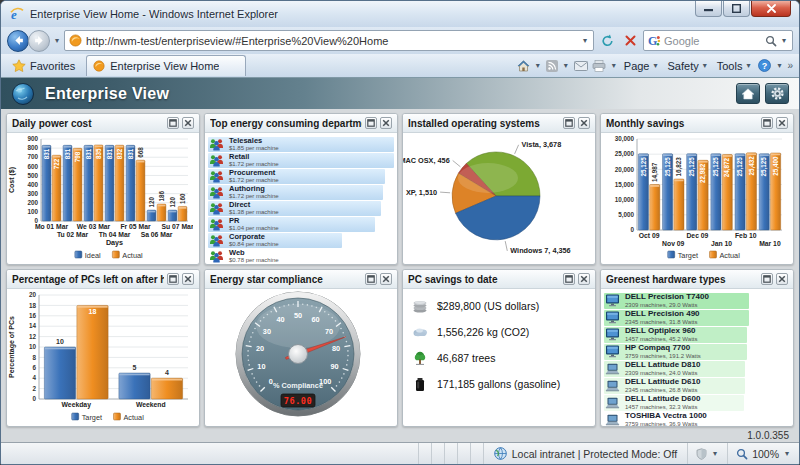 This screenshot has height=465, width=800. What do you see at coordinates (301, 208) in the screenshot?
I see `department-row: Direct$1.38 per machine` at bounding box center [301, 208].